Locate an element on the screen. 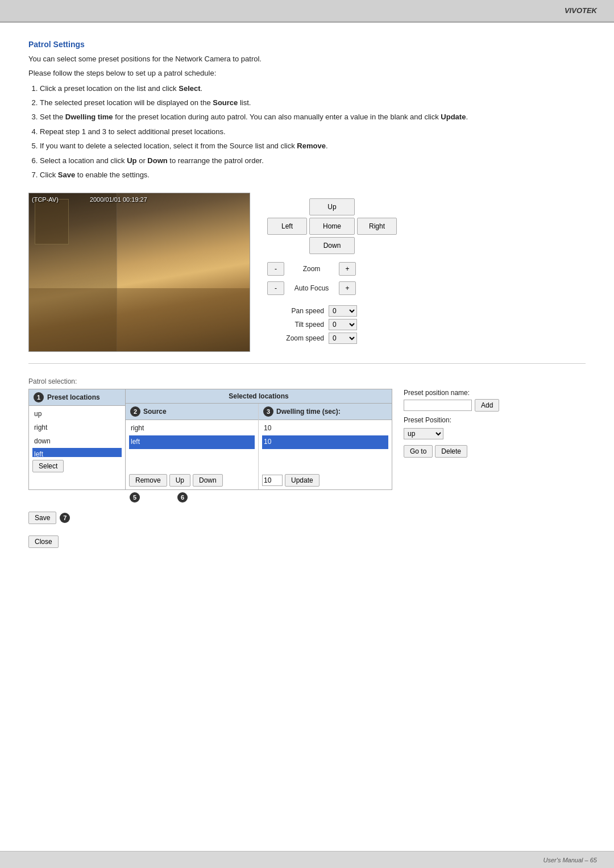  footer-bar: User's Manual – 65 is located at coordinates (307, 859).